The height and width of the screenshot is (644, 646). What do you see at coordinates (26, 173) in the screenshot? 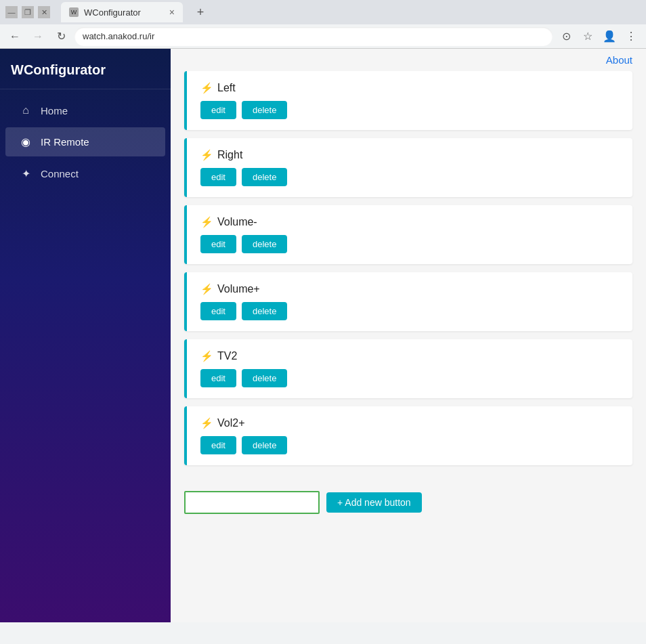
I see `bluetooth-icon: ✦` at bounding box center [26, 173].